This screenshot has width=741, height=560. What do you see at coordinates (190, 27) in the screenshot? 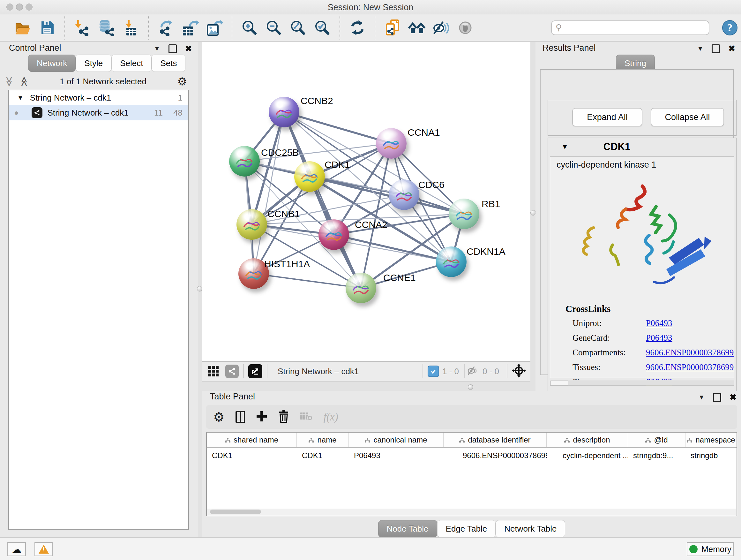
I see `export-table-icon` at bounding box center [190, 27].